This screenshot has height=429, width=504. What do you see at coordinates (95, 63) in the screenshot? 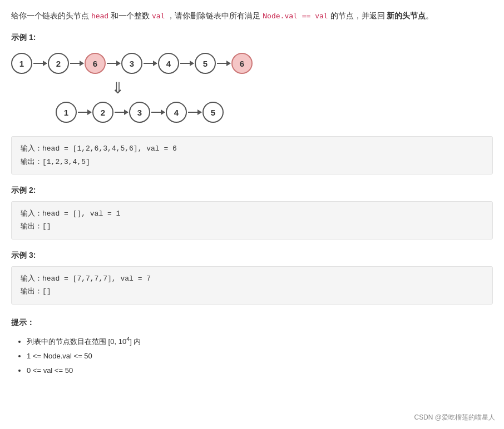
I see `node-6a: 6` at bounding box center [95, 63].